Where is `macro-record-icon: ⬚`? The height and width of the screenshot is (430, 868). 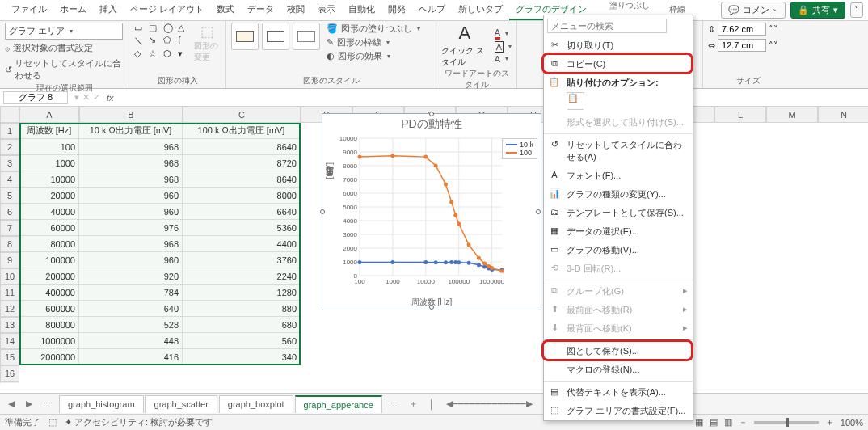 macro-record-icon: ⬚ is located at coordinates (53, 422).